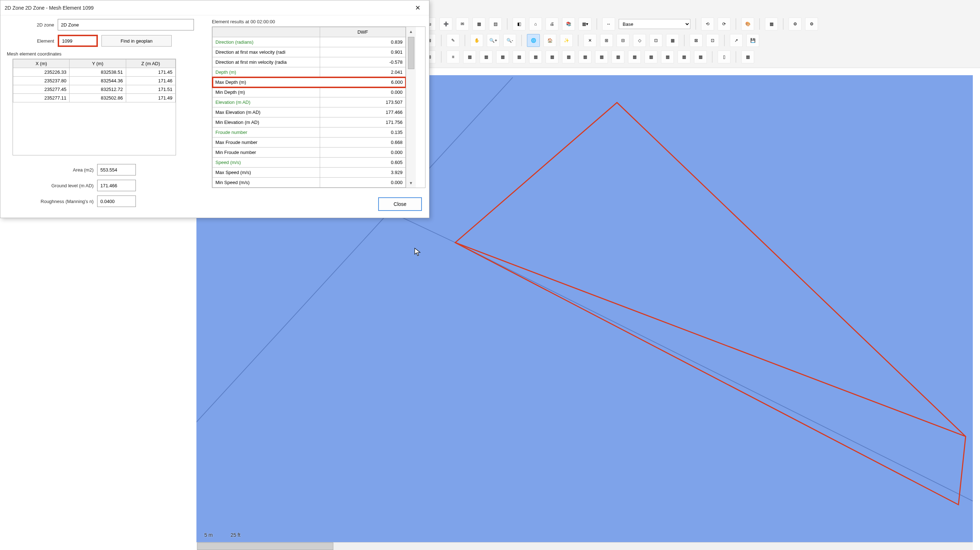  What do you see at coordinates (700, 57) in the screenshot?
I see `tb-r3-17: ▦` at bounding box center [700, 57].